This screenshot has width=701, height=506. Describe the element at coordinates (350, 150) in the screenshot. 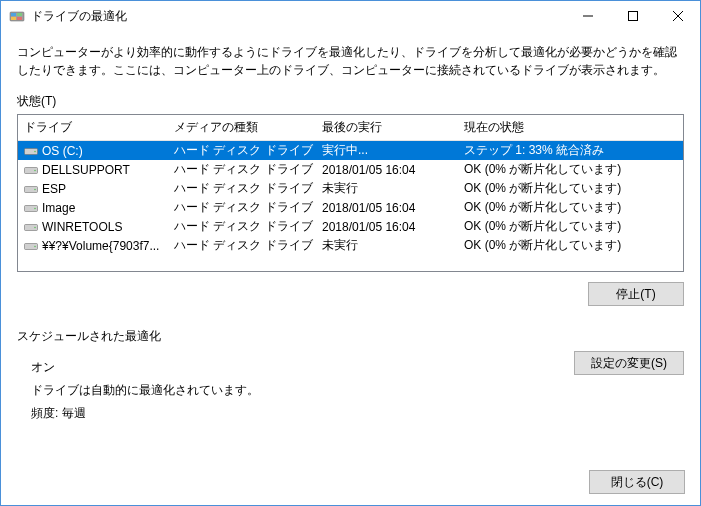

I see `table-row: OS (C:)ハード ディスク ドライブ実行中...ステップ 1: 33% 統合…` at that location.